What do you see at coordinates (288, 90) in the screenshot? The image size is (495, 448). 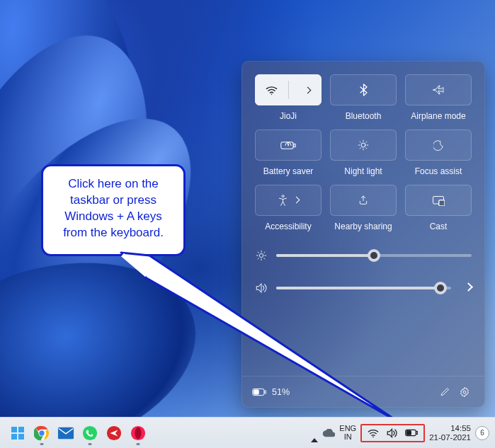 I see `wifi-tile` at bounding box center [288, 90].